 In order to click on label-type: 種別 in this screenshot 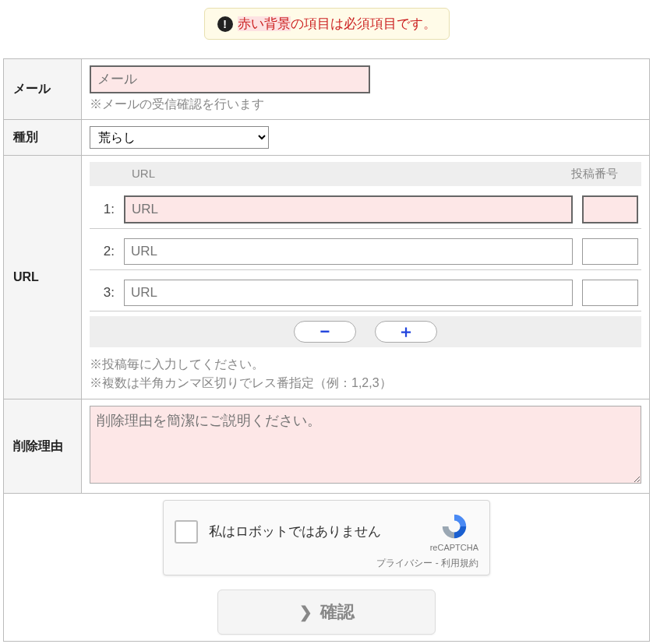, I will do `click(43, 138)`.